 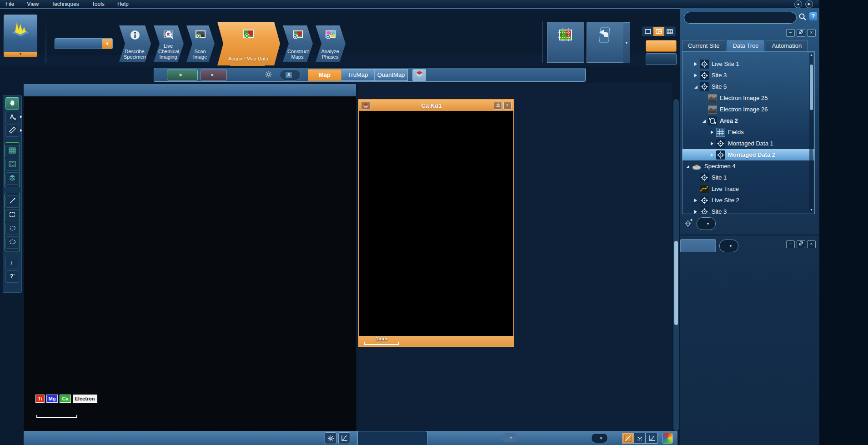 What do you see at coordinates (628, 438) in the screenshot?
I see `scalebar-toggle-button` at bounding box center [628, 438].